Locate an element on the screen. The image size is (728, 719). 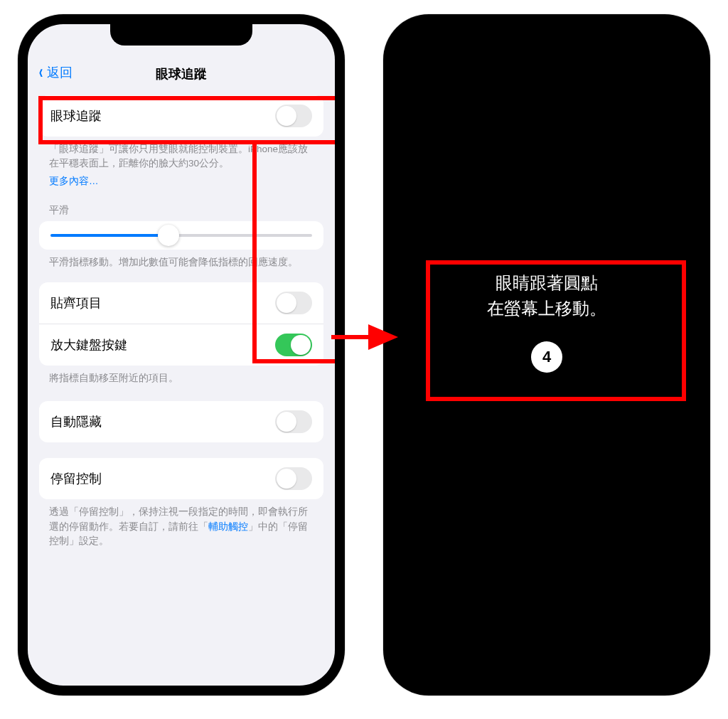
switch-snap is located at coordinates (294, 303).